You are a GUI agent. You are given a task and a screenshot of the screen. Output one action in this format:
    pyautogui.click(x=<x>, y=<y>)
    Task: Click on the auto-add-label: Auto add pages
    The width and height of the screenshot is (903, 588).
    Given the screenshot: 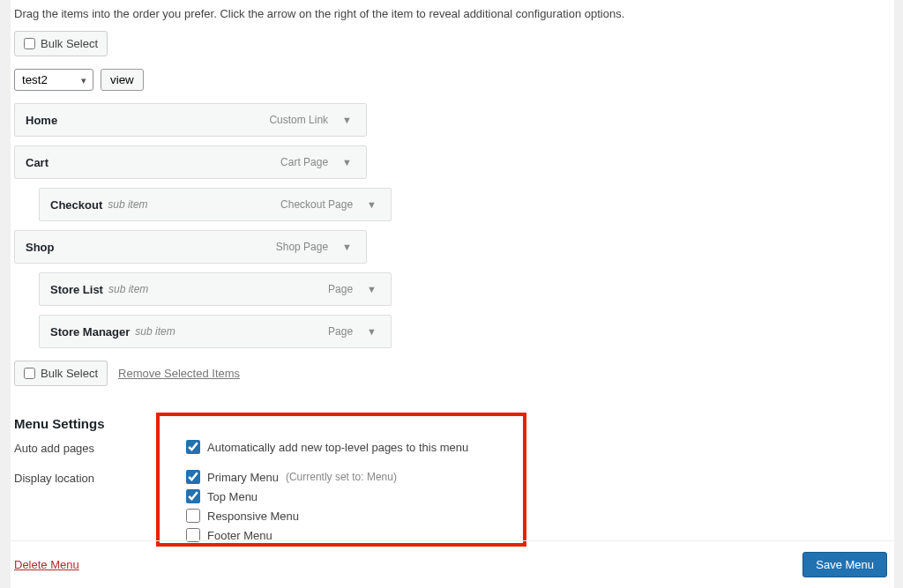 What is the action you would take?
    pyautogui.click(x=83, y=450)
    